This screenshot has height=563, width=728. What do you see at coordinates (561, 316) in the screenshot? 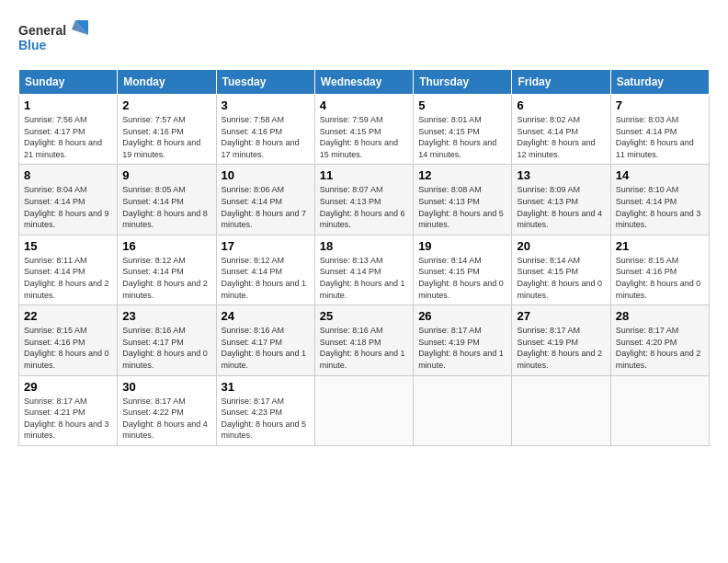
I see `day-number: 27` at bounding box center [561, 316].